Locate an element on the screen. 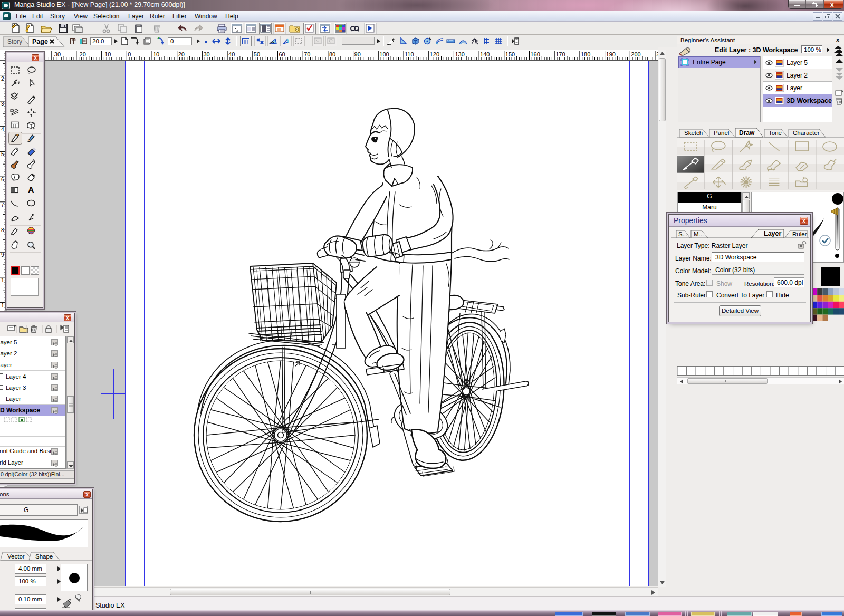 Image resolution: width=844 pixels, height=616 pixels. svg-text: 50 is located at coordinates (257, 54).